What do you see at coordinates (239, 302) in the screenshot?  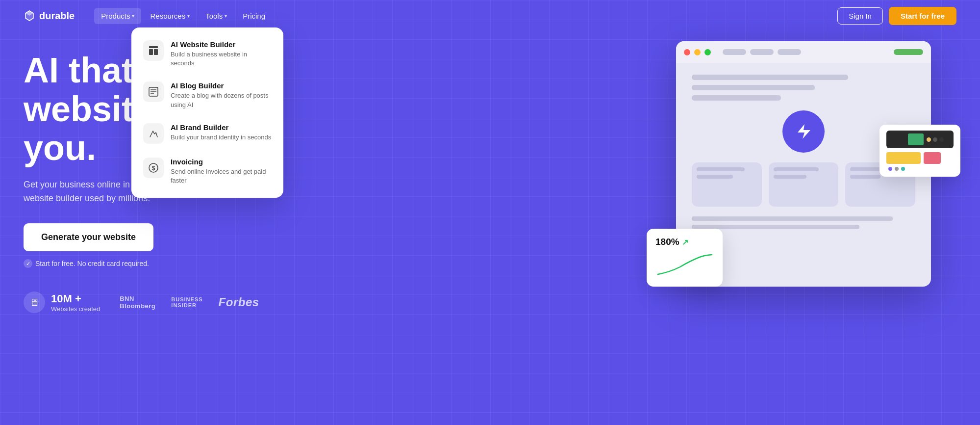 I see `forbes-logo: Forbes` at bounding box center [239, 302].